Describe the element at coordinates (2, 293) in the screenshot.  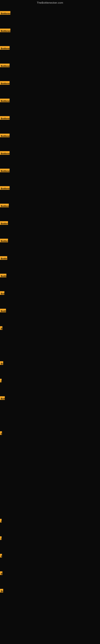
I see `bar-row: Bot` at that location.